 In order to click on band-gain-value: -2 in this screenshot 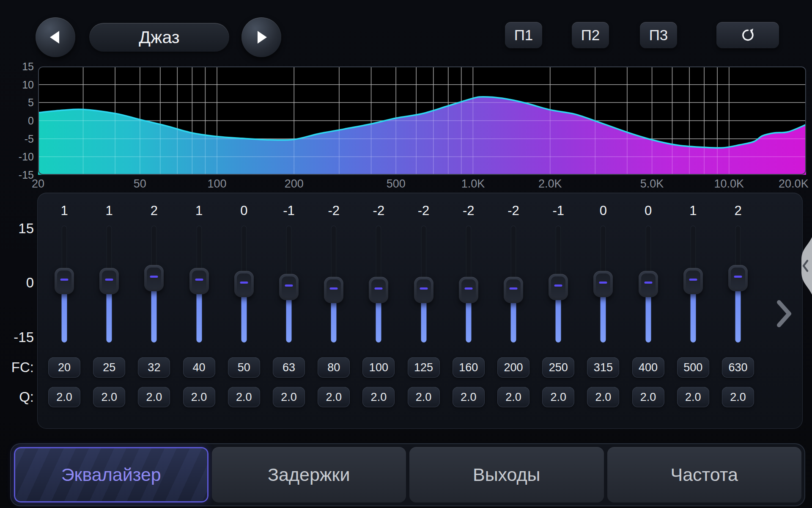, I will do `click(424, 211)`.